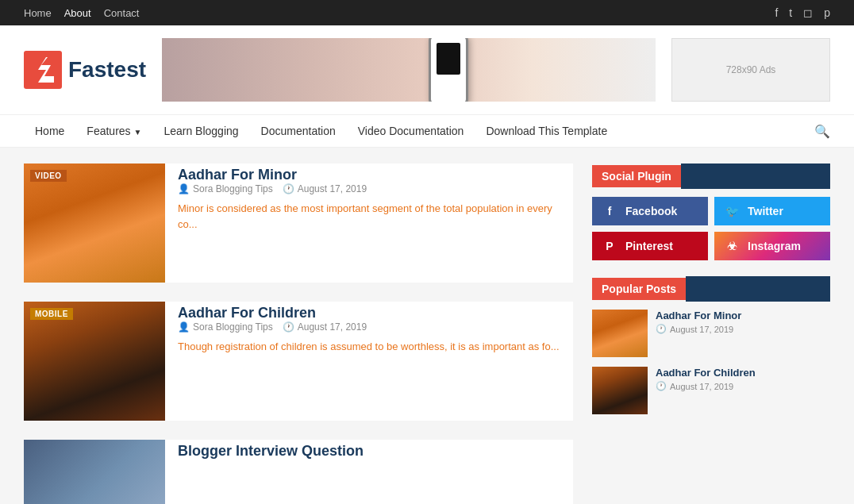 This screenshot has height=504, width=854. What do you see at coordinates (698, 316) in the screenshot?
I see `popular-post-title: Aadhar For Minor` at bounding box center [698, 316].